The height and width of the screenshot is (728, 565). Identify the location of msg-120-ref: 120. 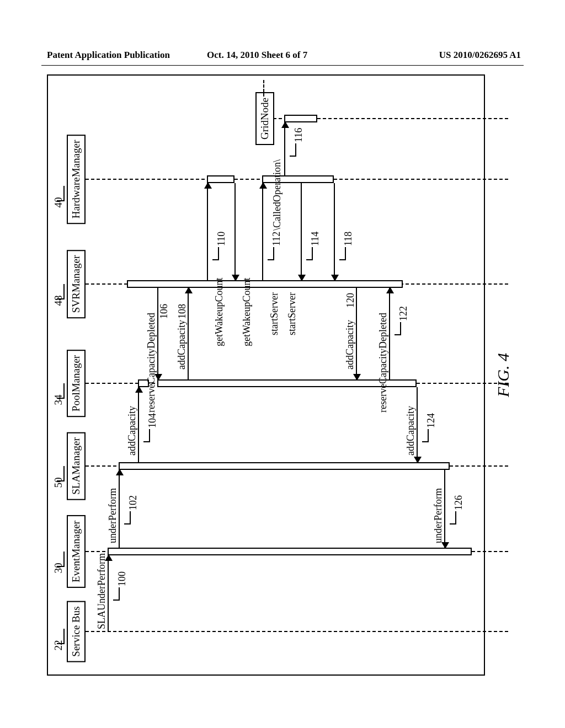
(351, 300).